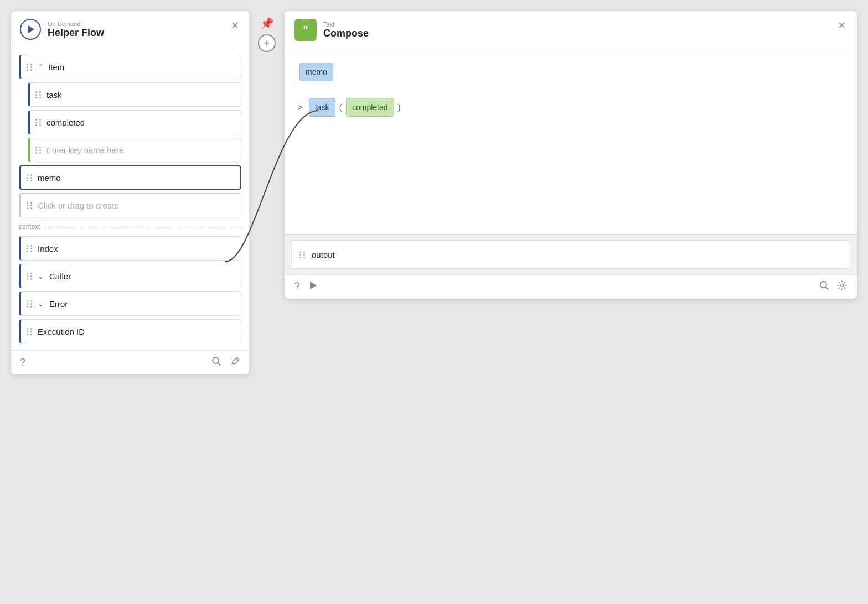  Describe the element at coordinates (65, 123) in the screenshot. I see `item-label: completed` at that location.